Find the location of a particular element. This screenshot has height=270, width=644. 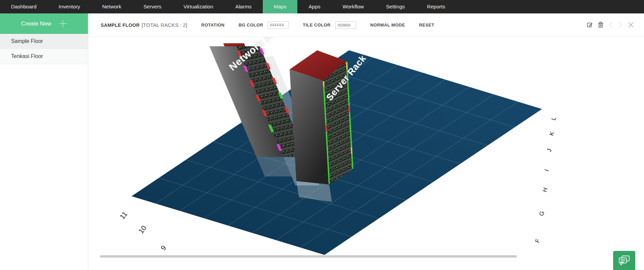

floor-row-label: 10 is located at coordinates (142, 229).